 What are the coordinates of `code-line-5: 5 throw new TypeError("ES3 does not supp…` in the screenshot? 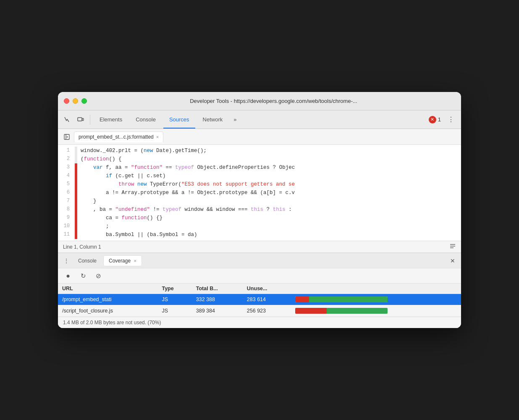 It's located at (260, 184).